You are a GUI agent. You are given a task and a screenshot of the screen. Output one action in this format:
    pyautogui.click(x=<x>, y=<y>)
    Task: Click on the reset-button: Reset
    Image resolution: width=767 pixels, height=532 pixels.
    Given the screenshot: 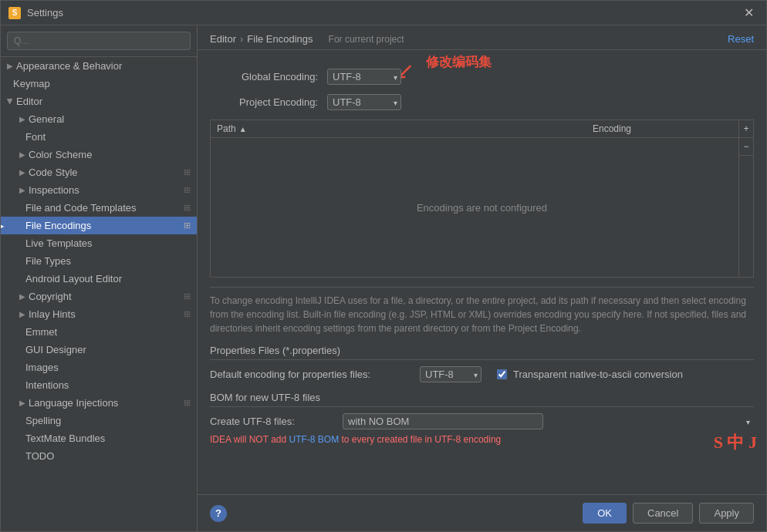 What is the action you would take?
    pyautogui.click(x=741, y=39)
    